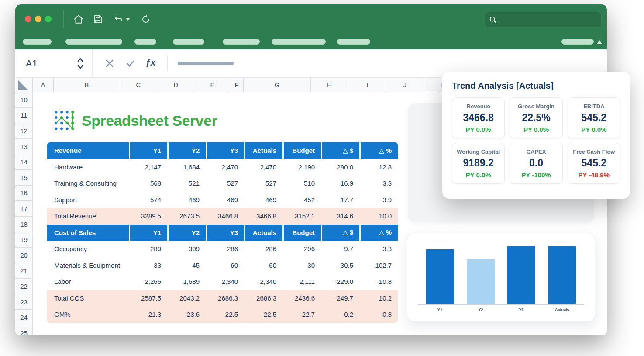  I want to click on value-cell: 10.2, so click(379, 298).